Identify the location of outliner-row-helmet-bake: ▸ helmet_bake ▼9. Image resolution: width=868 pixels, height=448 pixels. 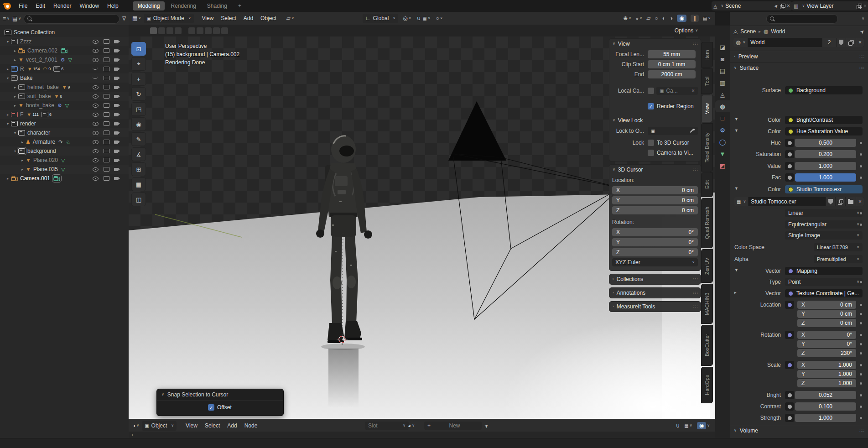
(64, 87).